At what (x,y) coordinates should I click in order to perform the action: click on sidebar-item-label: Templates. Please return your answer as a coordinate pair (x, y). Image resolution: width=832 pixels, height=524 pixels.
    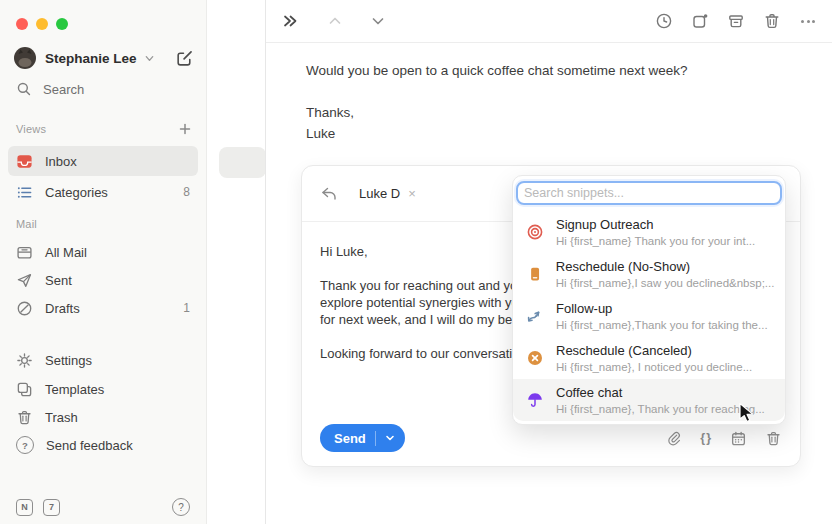
    Looking at the image, I should click on (74, 390).